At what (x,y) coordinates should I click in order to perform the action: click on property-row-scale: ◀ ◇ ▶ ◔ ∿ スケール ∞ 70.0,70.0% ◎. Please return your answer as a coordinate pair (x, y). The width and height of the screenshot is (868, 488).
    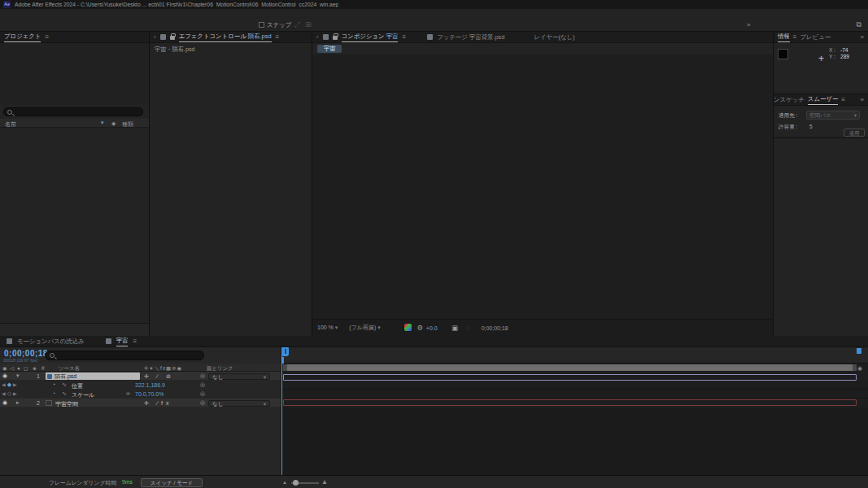
    Looking at the image, I should click on (140, 394).